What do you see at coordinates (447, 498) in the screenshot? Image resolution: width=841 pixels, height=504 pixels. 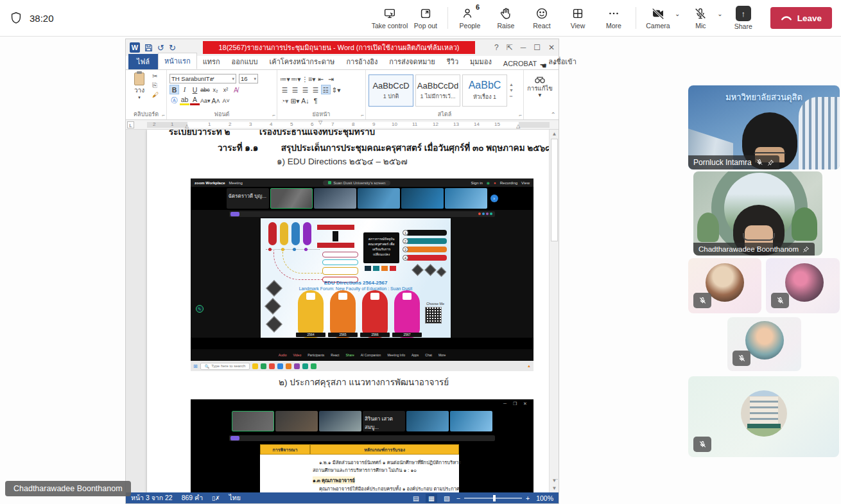 I see `web-layout-icon: ▧` at bounding box center [447, 498].